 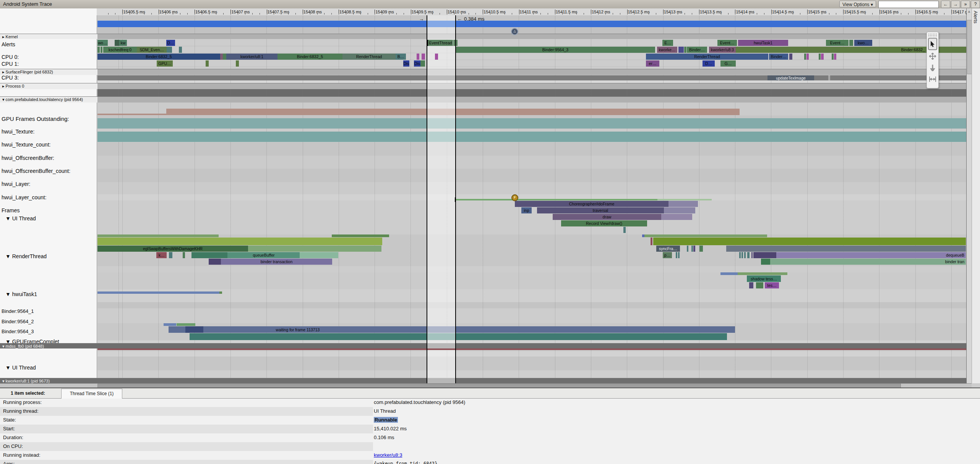 I want to click on trace-slice: E…, so click(x=668, y=43).